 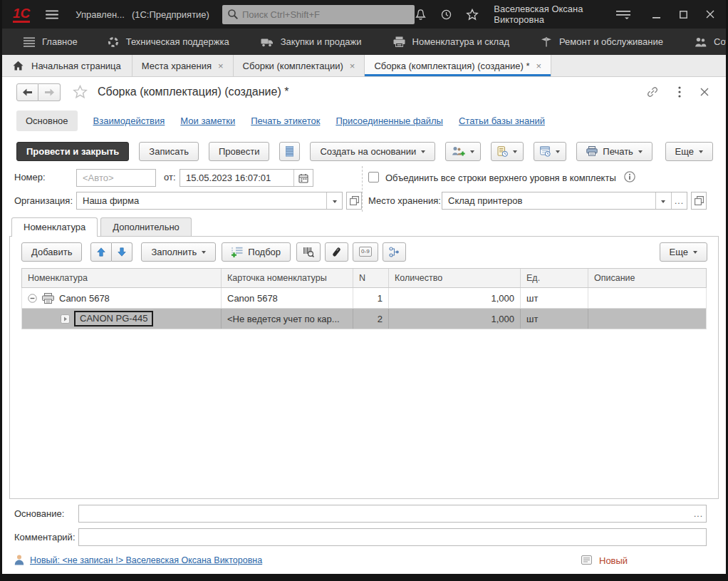 What do you see at coordinates (50, 93) in the screenshot?
I see `forward-button` at bounding box center [50, 93].